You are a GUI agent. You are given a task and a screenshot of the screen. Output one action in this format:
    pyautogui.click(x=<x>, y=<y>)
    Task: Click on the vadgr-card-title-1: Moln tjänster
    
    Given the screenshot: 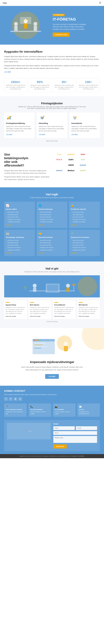 What is the action you would take?
    pyautogui.click(x=40, y=305)
    